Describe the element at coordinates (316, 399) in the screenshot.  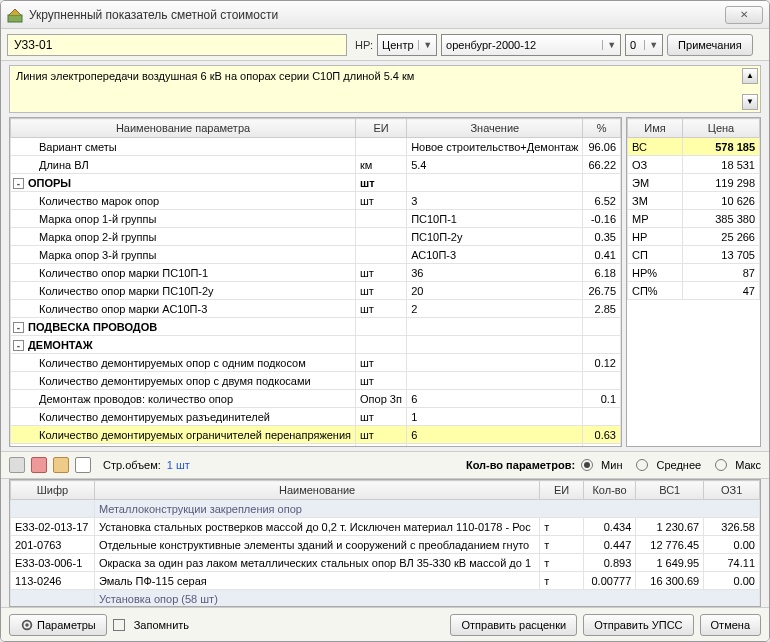
I see `table-row: Демонтаж проводов: количество опорОпор 3…` at that location.